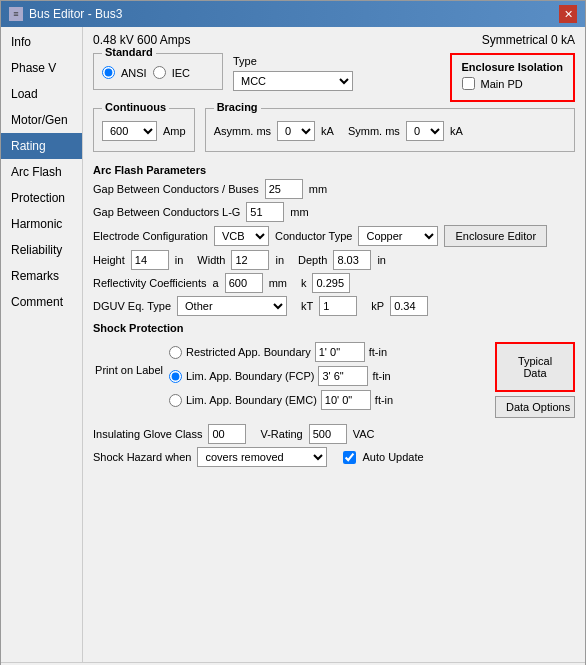 The width and height of the screenshot is (586, 665). I want to click on symm-unit: kA, so click(456, 131).